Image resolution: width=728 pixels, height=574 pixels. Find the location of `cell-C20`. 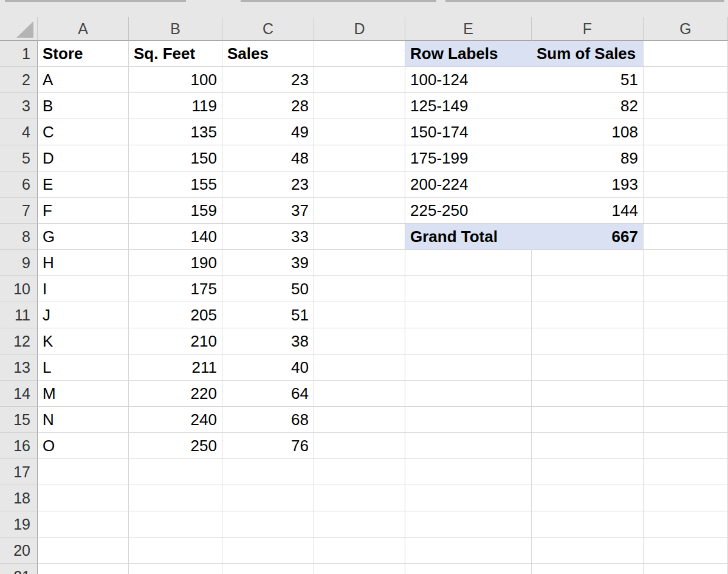

cell-C20 is located at coordinates (269, 551).